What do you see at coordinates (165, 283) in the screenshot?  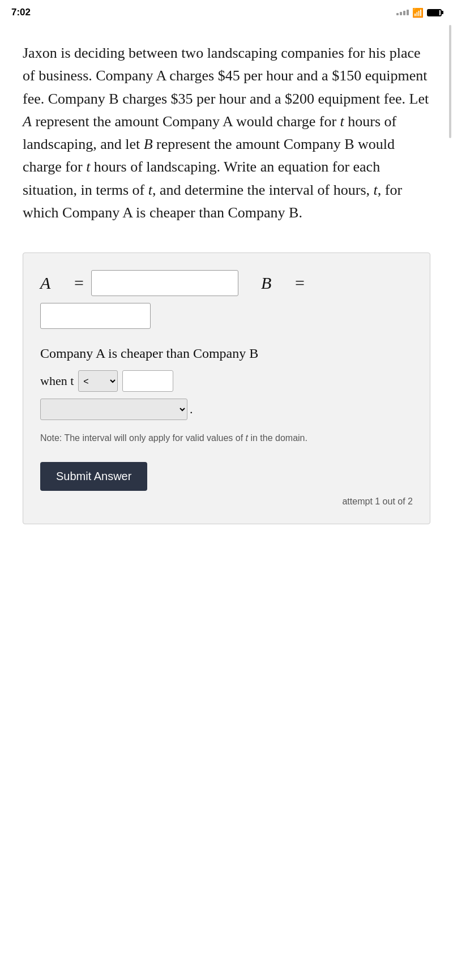 I see `a-input-top` at bounding box center [165, 283].